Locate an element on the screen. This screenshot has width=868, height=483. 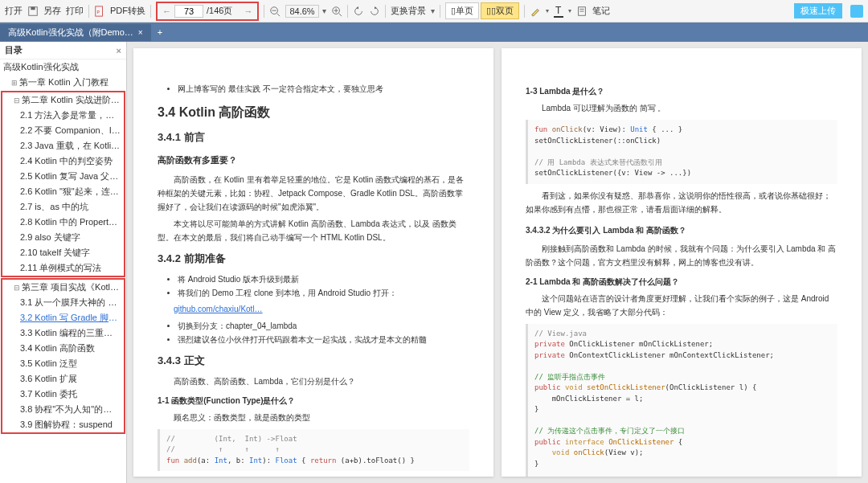
rotate-right-icon is located at coordinates (375, 11).